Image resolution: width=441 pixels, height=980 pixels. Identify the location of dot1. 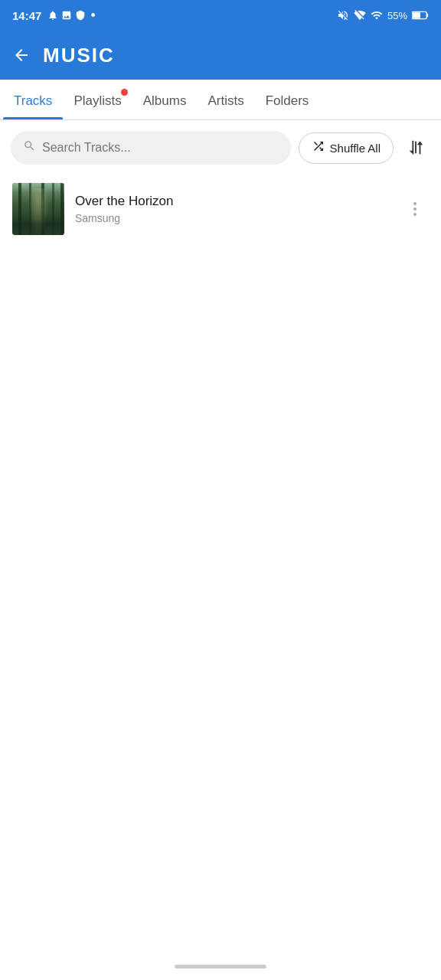
(415, 204).